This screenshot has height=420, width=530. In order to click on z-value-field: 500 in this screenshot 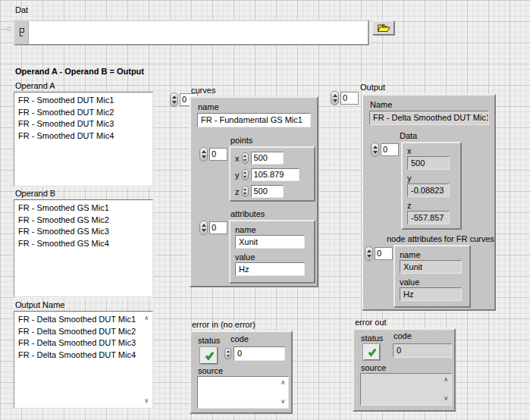, I will do `click(267, 191)`.